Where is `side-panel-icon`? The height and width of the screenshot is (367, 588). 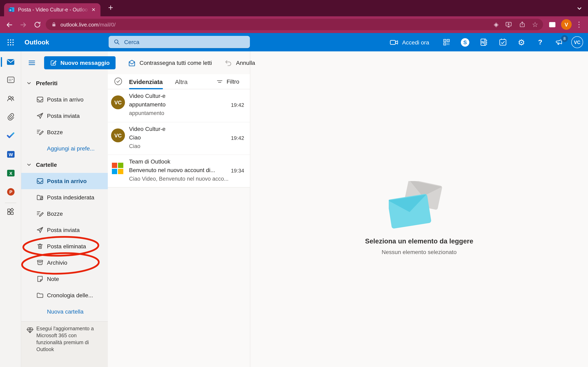 side-panel-icon is located at coordinates (552, 25).